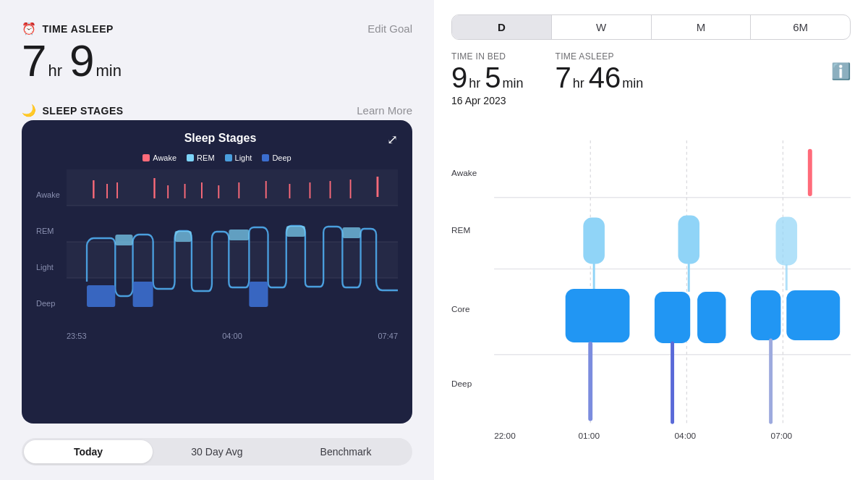 This screenshot has height=480, width=868. What do you see at coordinates (239, 158) in the screenshot?
I see `legend-light: Light` at bounding box center [239, 158].